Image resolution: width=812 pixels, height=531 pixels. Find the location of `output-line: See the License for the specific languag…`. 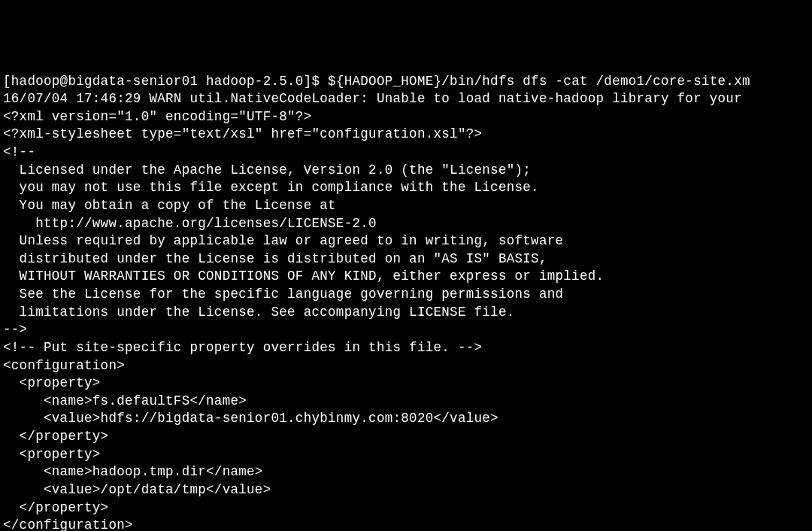

output-line: See the License for the specific languag… is located at coordinates (406, 295).